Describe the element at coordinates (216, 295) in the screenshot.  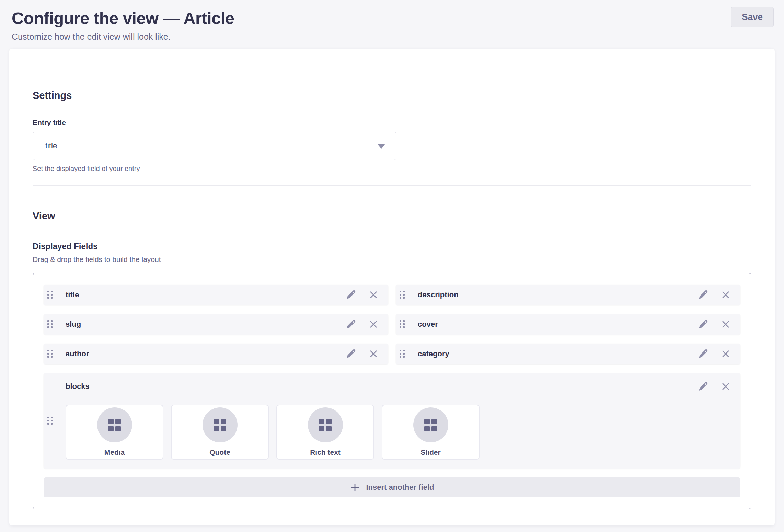
I see `field-row-title: title` at that location.